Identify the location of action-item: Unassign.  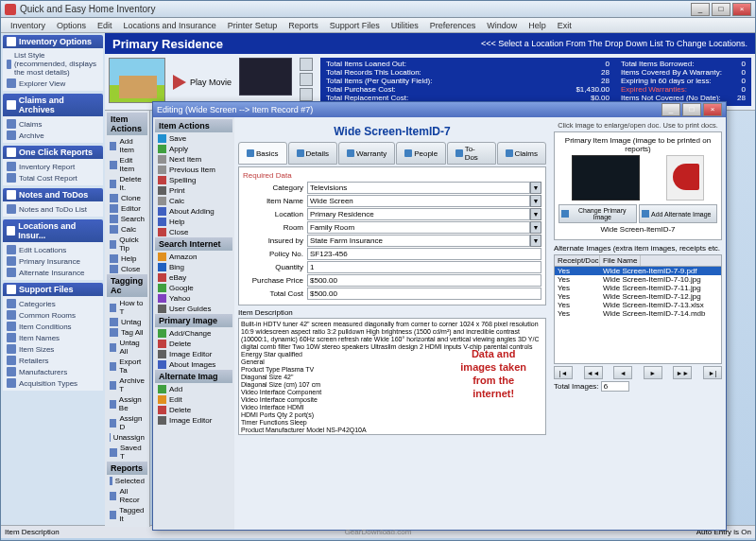
(127, 437).